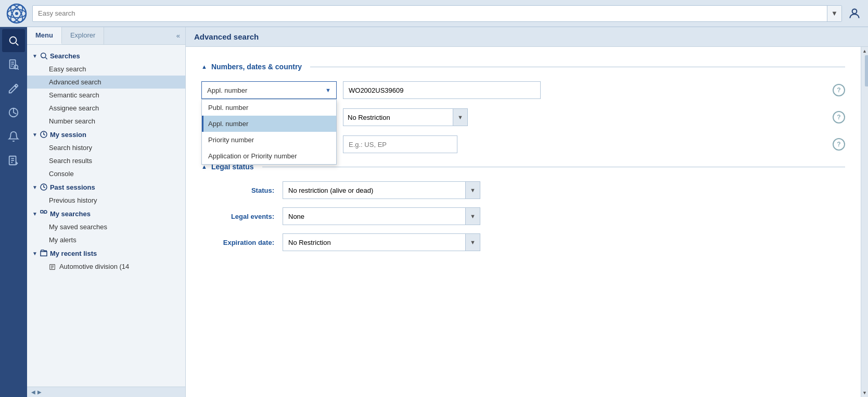 This screenshot has height=397, width=868. I want to click on my-searches-arrow: ▼, so click(35, 214).